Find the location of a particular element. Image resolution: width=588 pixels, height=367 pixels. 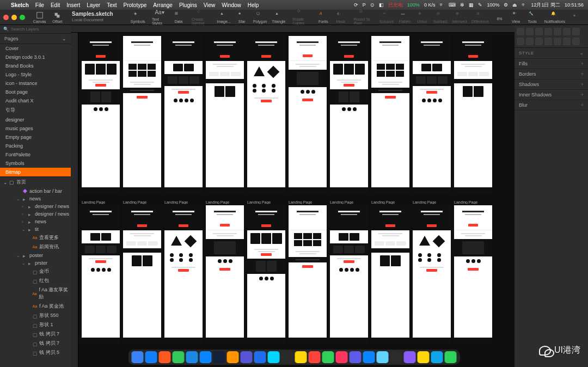

fonts-button: AFonts is located at coordinates (323, 17).